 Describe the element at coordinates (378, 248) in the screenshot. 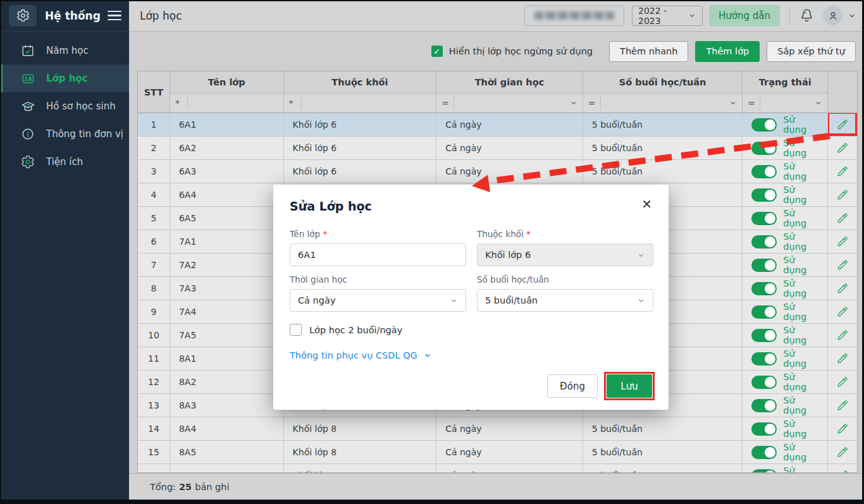

I see `field-class-name: Tên lớp *` at that location.